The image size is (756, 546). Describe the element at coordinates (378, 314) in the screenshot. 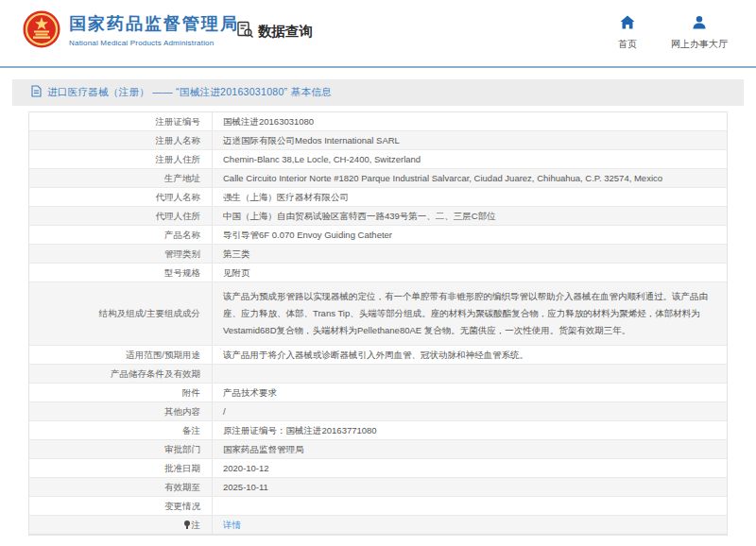

I see `table-row-structure-composition: 结构及组成/主要组成成分 该产品为预成形管路以实现器械的定位，有一个单腔带有非锥…` at that location.